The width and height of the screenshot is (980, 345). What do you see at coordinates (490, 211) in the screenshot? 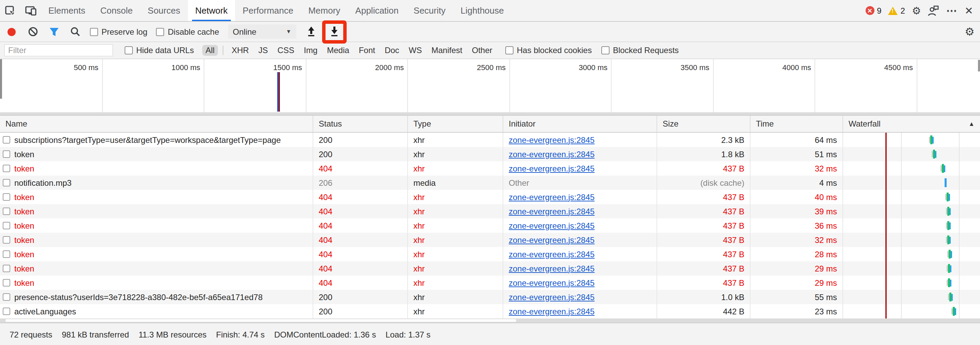
I see `network-request-row: token404xhrzone-evergreen.js:2845437 B39…` at bounding box center [490, 211].